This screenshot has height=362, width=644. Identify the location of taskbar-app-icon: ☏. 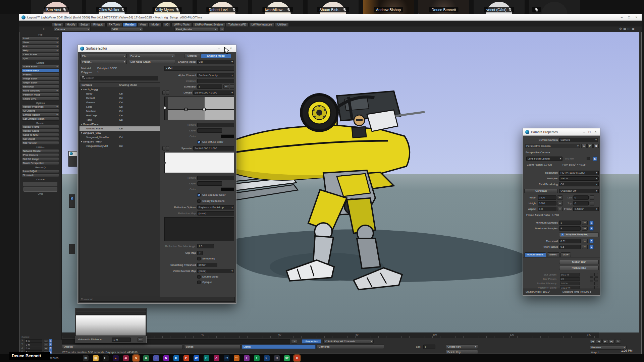
(287, 358).